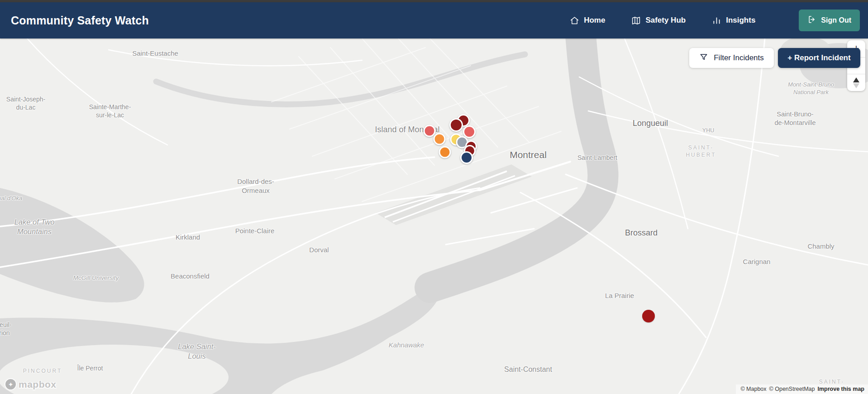  What do you see at coordinates (595, 20) in the screenshot?
I see `nav-item-label: Home` at bounding box center [595, 20].